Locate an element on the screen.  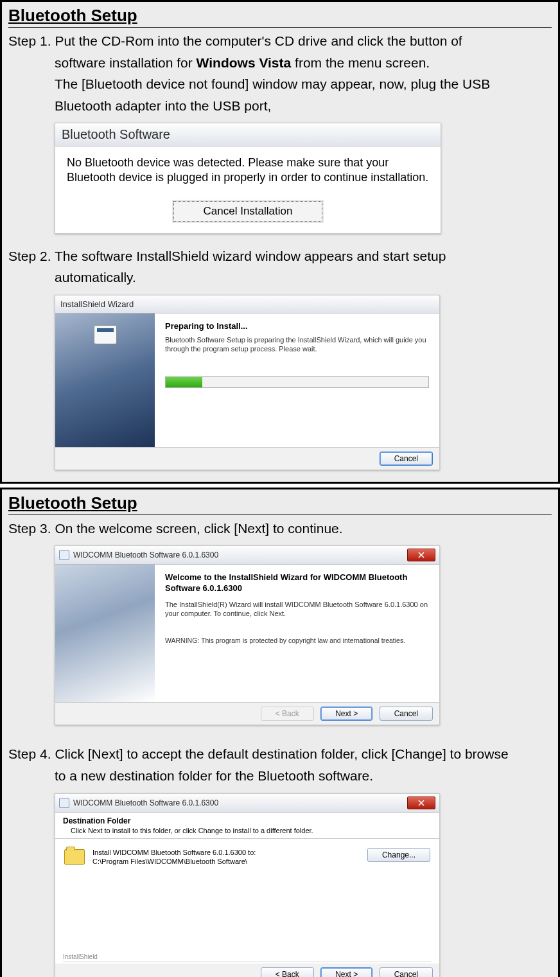
dialog-message: No Bluetooth device was detected. Please… is located at coordinates (248, 170).